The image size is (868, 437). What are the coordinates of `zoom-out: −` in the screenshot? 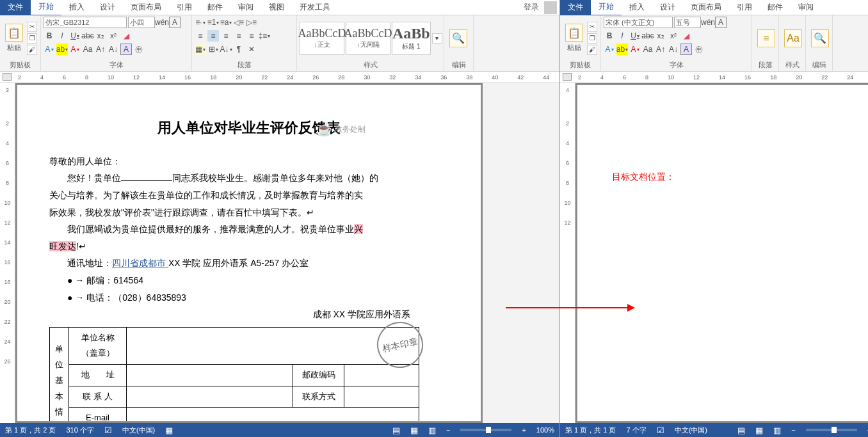 It's located at (448, 430).